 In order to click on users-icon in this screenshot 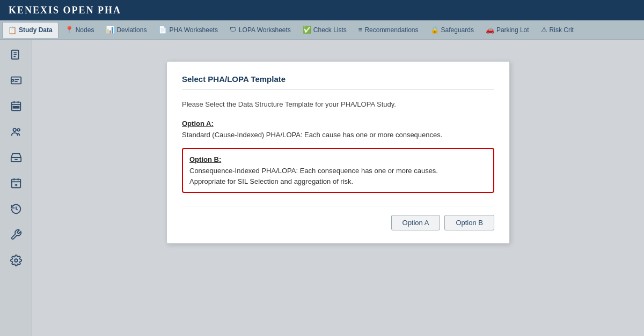, I will do `click(16, 133)`.